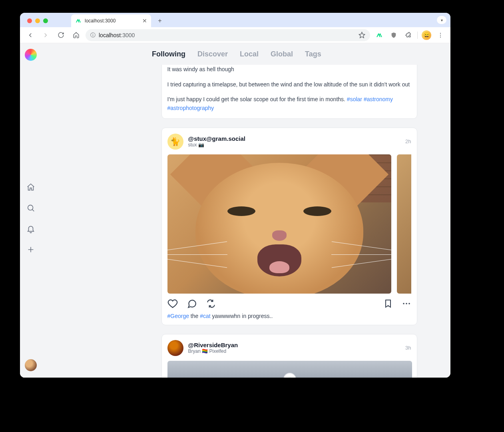  I want to click on nav-reload-button, so click(61, 35).